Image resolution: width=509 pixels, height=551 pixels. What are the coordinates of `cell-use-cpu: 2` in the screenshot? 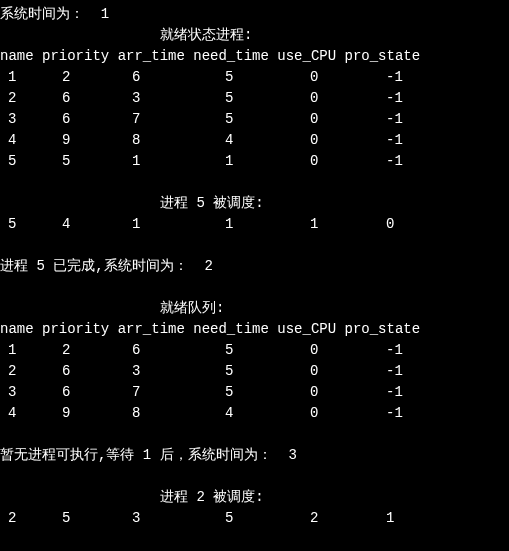 It's located at (305, 518).